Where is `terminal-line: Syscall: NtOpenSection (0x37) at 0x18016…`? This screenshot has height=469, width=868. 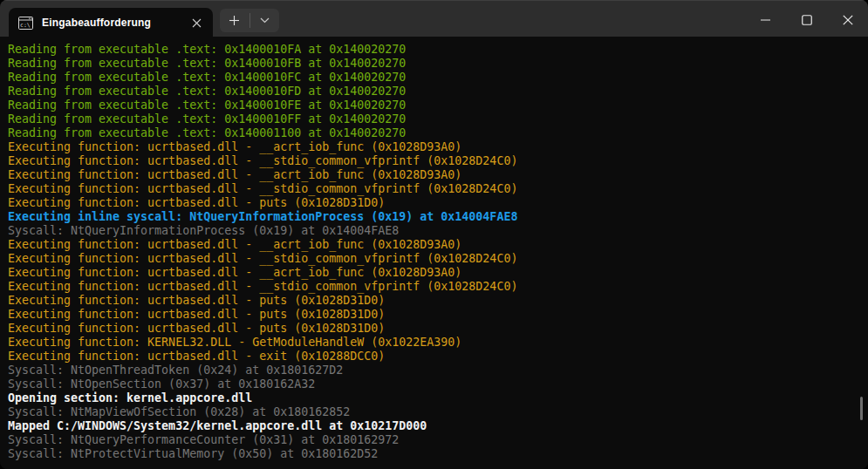
terminal-line: Syscall: NtOpenSection (0x37) at 0x18016… is located at coordinates (438, 384).